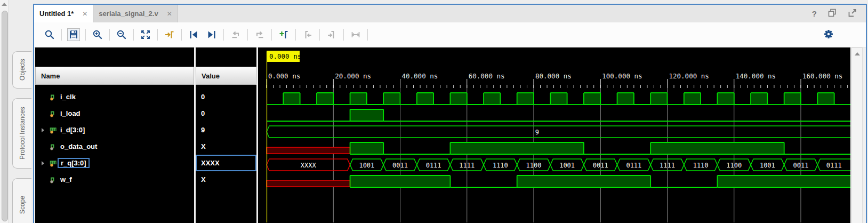 The image size is (868, 223). I want to click on value-column-header-gap, so click(226, 57).